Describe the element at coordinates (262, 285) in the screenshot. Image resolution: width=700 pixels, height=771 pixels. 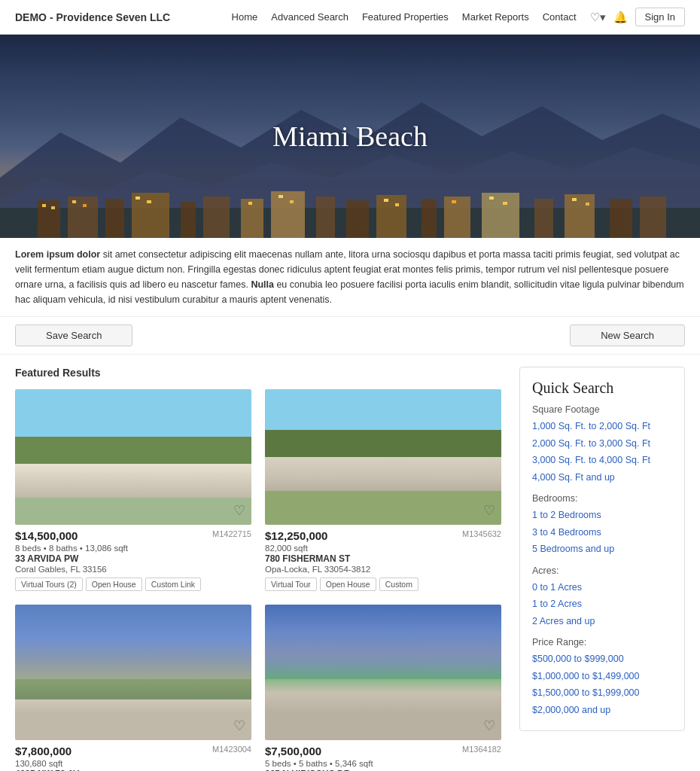
I see `description-bold2: Nulla` at that location.